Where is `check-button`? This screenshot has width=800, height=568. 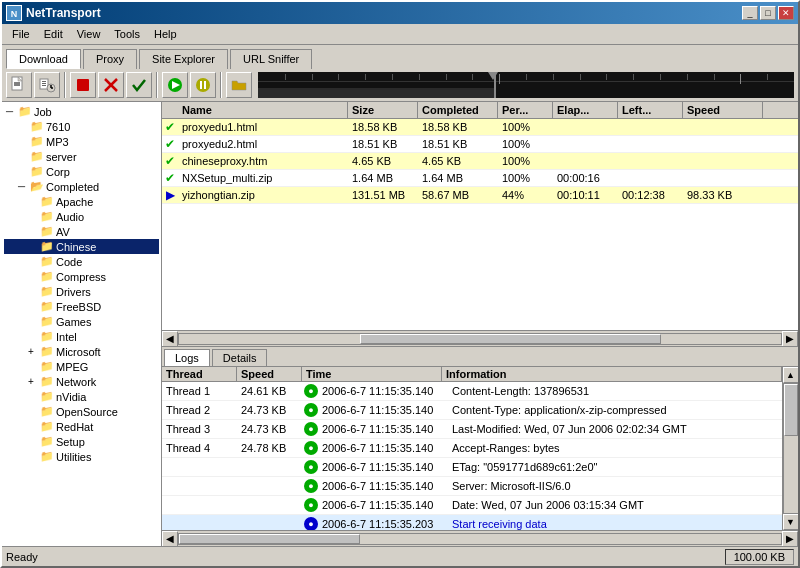
check-button is located at coordinates (139, 85).